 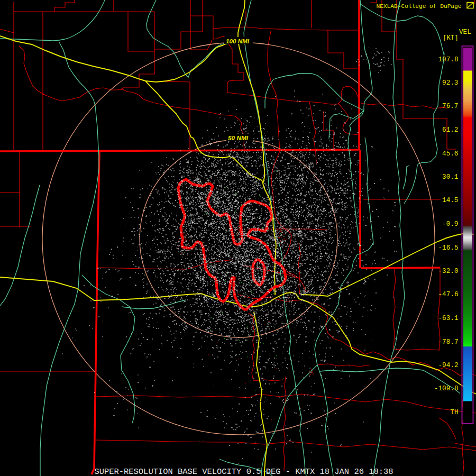 What do you see at coordinates (450, 177) in the screenshot?
I see `svg-text: 30.1` at bounding box center [450, 177].